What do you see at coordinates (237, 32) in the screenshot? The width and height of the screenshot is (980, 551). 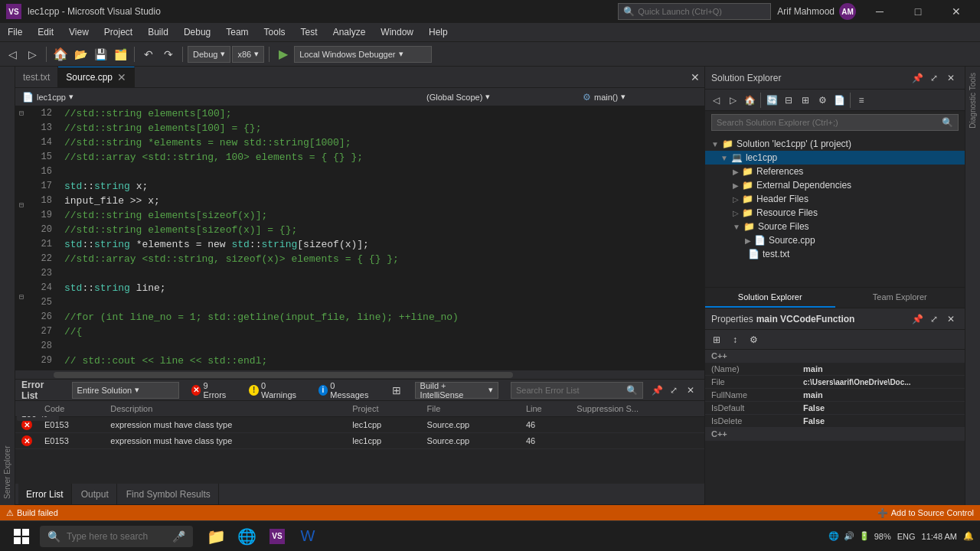 I see `menu-team: Team` at bounding box center [237, 32].